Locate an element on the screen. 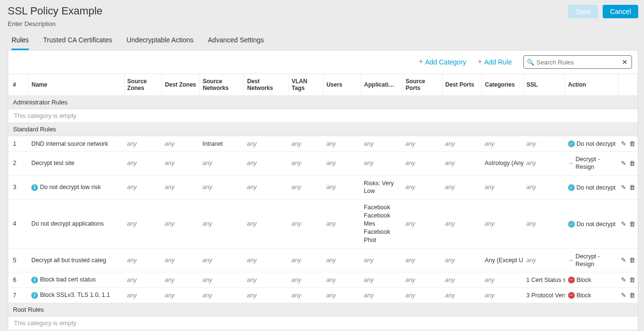 The image size is (644, 331). add-category-button: + Add Category is located at coordinates (442, 62).